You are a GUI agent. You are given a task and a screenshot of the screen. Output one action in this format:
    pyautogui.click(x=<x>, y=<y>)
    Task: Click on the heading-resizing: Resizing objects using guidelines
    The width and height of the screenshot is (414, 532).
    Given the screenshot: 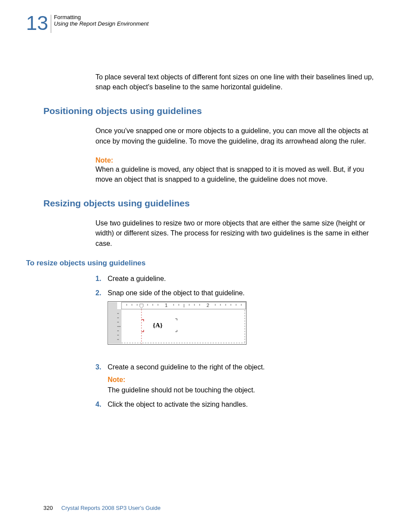 What is the action you would take?
    pyautogui.click(x=211, y=203)
    